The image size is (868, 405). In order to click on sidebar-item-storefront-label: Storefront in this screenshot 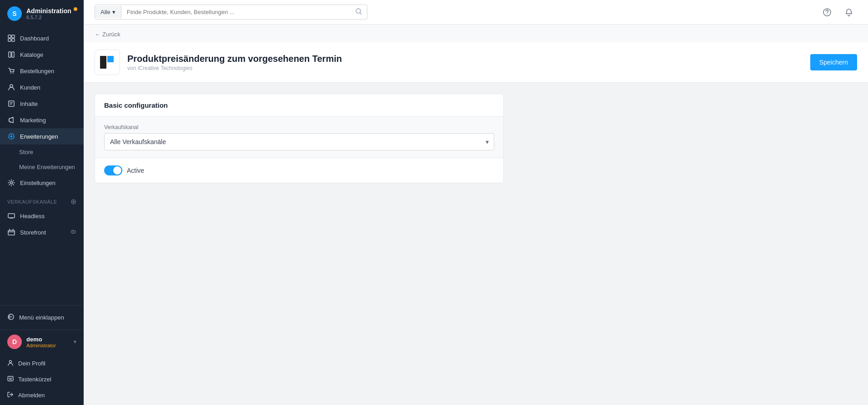, I will do `click(33, 233)`.